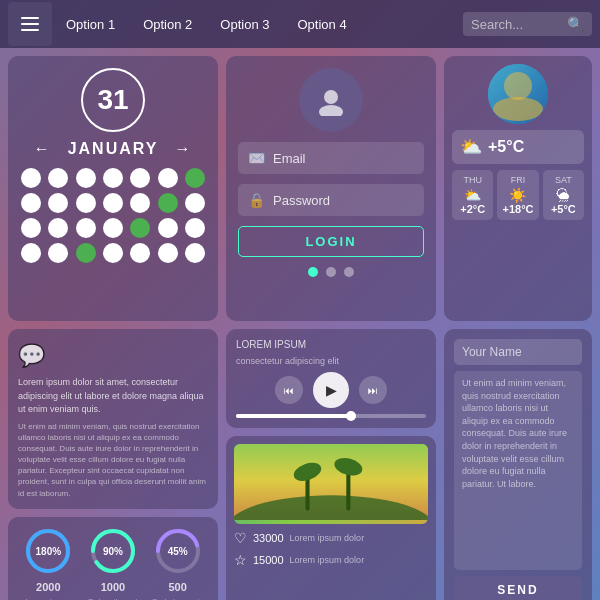  What do you see at coordinates (331, 416) in the screenshot?
I see `progress-bar` at bounding box center [331, 416].